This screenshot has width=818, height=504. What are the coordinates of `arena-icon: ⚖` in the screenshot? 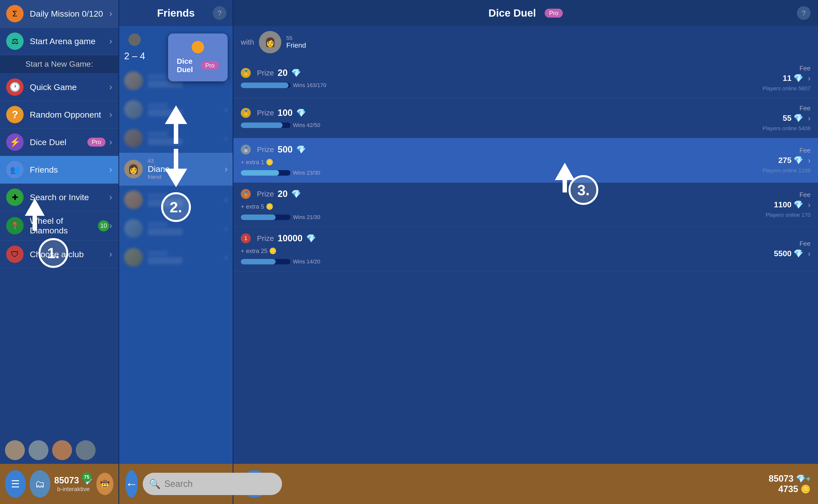 It's located at (15, 41).